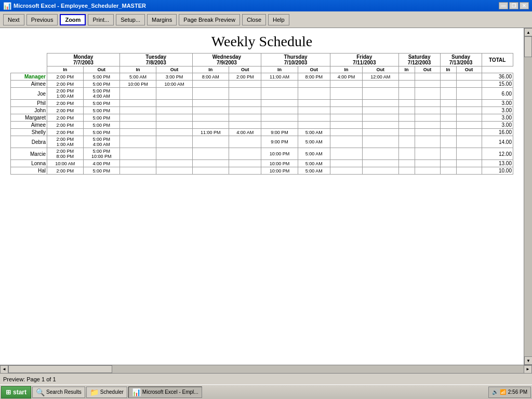 The image size is (532, 399). I want to click on fri-out-header: Out, so click(381, 70).